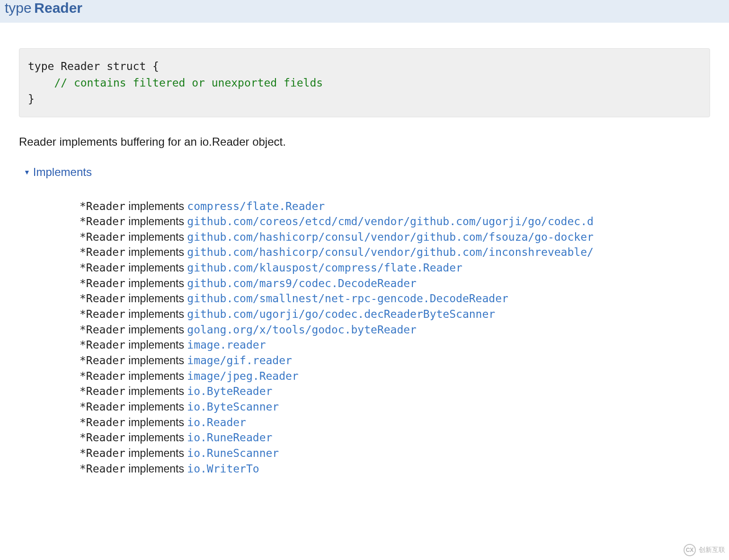 The height and width of the screenshot is (560, 729). Describe the element at coordinates (233, 453) in the screenshot. I see `interface-link: io.RuneScanner` at that location.